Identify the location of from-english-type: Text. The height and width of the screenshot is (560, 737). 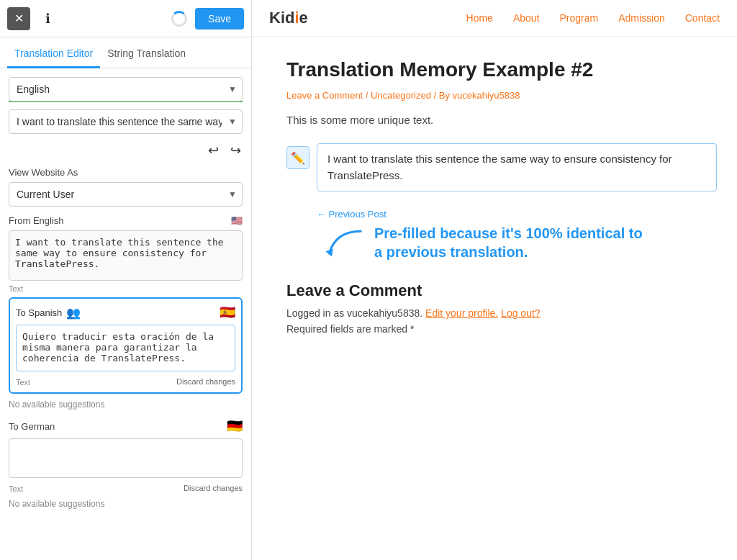
(125, 289).